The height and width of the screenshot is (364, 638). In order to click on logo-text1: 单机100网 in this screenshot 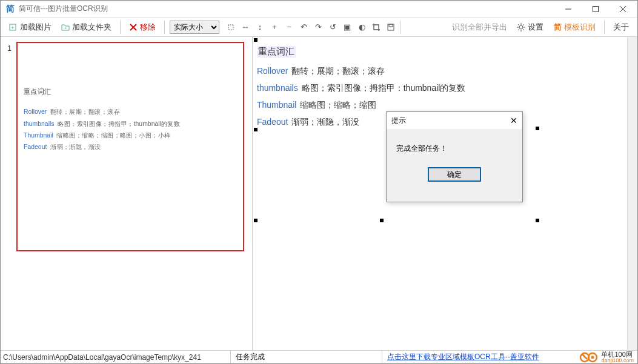, I will do `click(617, 355)`.